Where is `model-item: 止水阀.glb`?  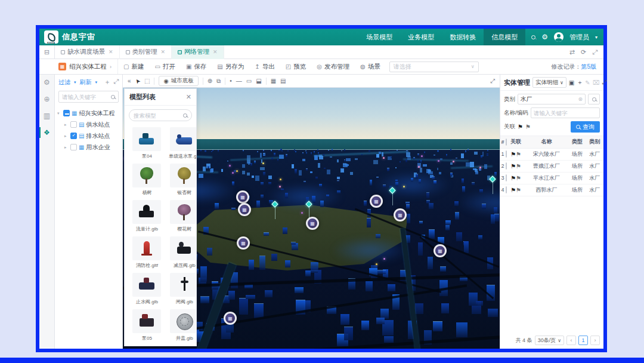
model-item: 止水阀.glb is located at coordinates (147, 289).